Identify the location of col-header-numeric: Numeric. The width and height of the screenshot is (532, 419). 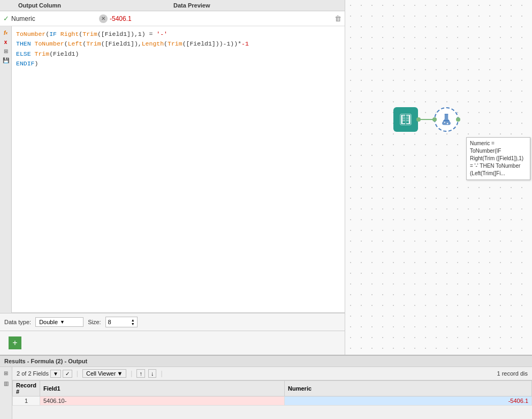
(408, 389).